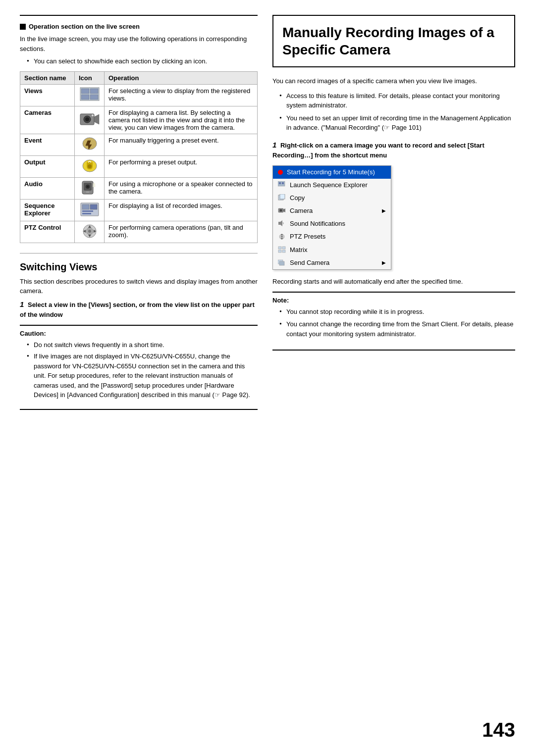 This screenshot has width=535, height=756. Describe the element at coordinates (332, 263) in the screenshot. I see `context-menu-item: Send Camera▶` at that location.